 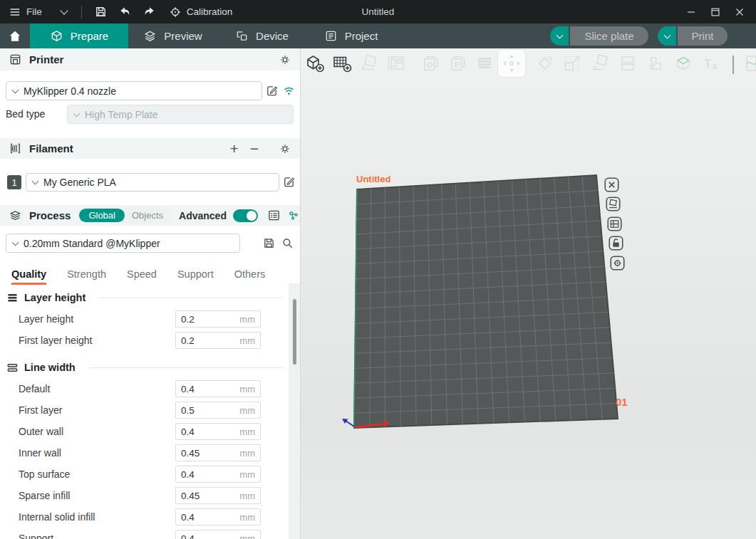 I want to click on print-options-button, so click(x=667, y=36).